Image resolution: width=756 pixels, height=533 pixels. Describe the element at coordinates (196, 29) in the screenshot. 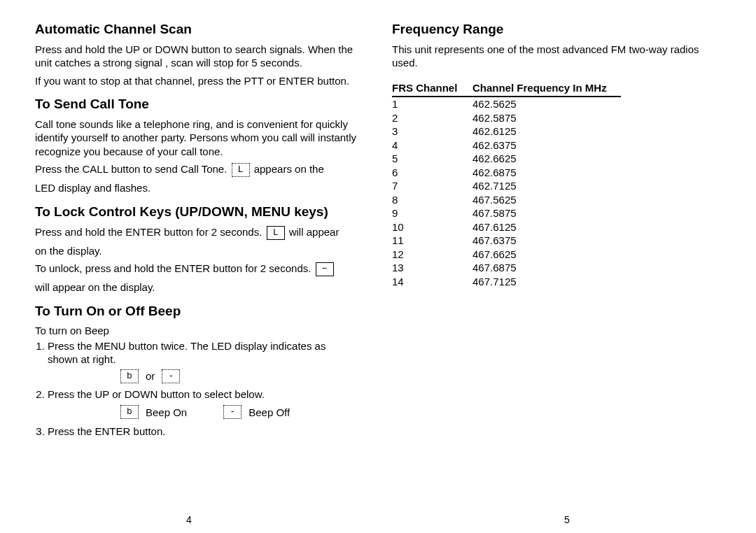

I see `heading-auto-scan: Automatic Channel Scan` at that location.